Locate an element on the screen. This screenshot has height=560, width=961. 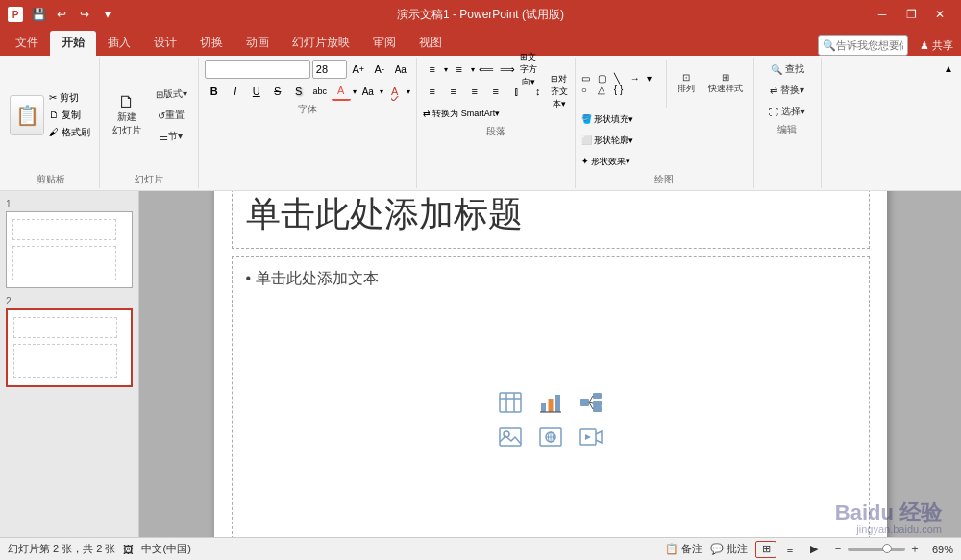
zoom-in-button: ＋ is located at coordinates (915, 549).